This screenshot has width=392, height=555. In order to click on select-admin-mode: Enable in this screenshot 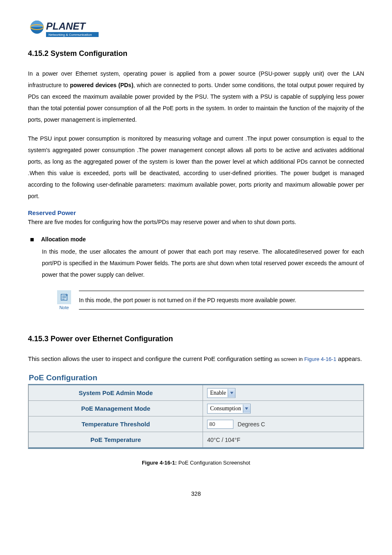, I will do `click(221, 393)`.